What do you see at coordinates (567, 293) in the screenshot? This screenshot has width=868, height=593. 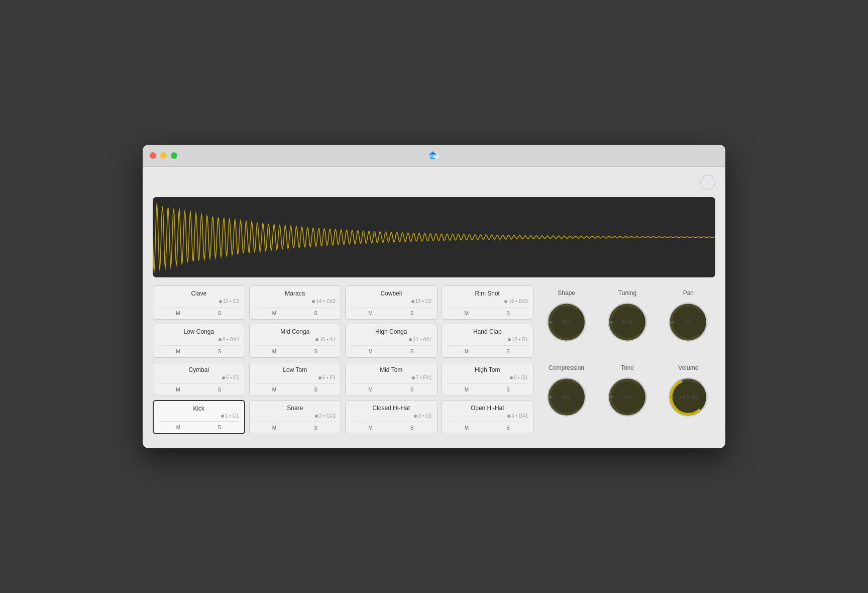 I see `knob-label-shape: Shape` at bounding box center [567, 293].